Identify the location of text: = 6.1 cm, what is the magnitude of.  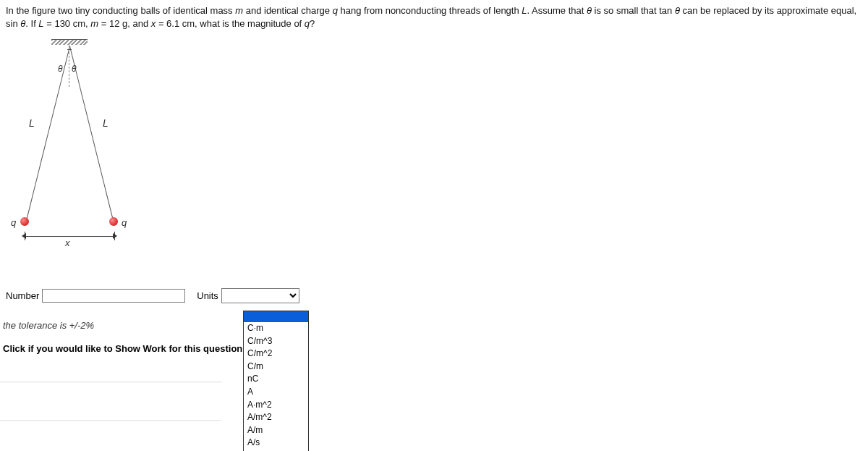
(230, 23).